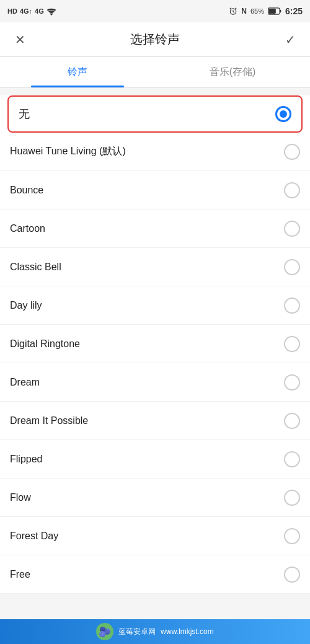 The width and height of the screenshot is (310, 644). What do you see at coordinates (78, 72) in the screenshot?
I see `tab-ringtone: 铃声` at bounding box center [78, 72].